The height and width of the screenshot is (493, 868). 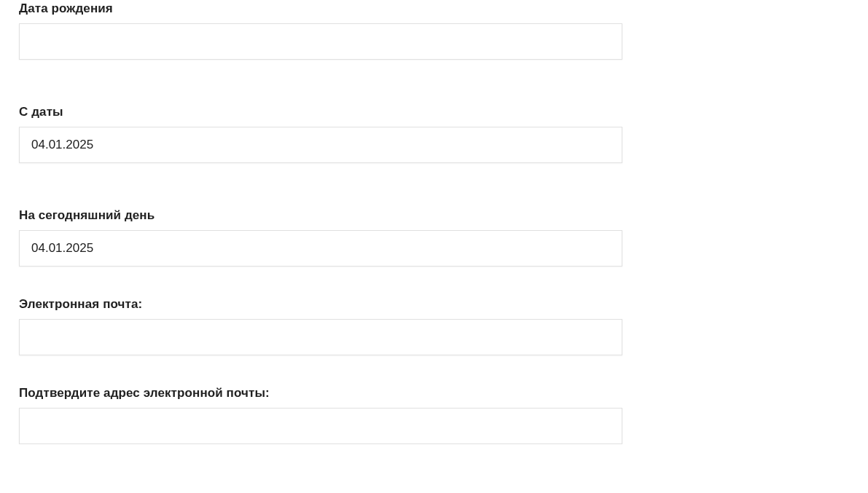 I want to click on from-date-input, so click(x=321, y=145).